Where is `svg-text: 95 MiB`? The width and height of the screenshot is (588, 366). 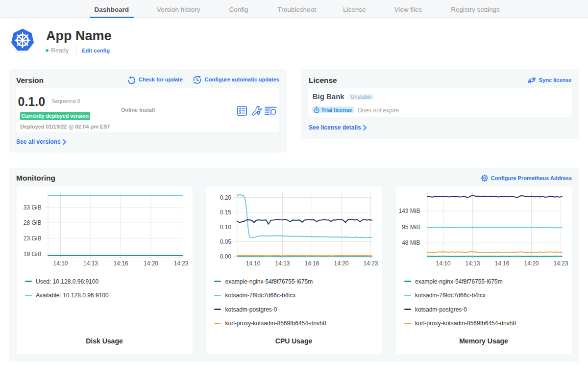
svg-text: 95 MiB is located at coordinates (411, 227).